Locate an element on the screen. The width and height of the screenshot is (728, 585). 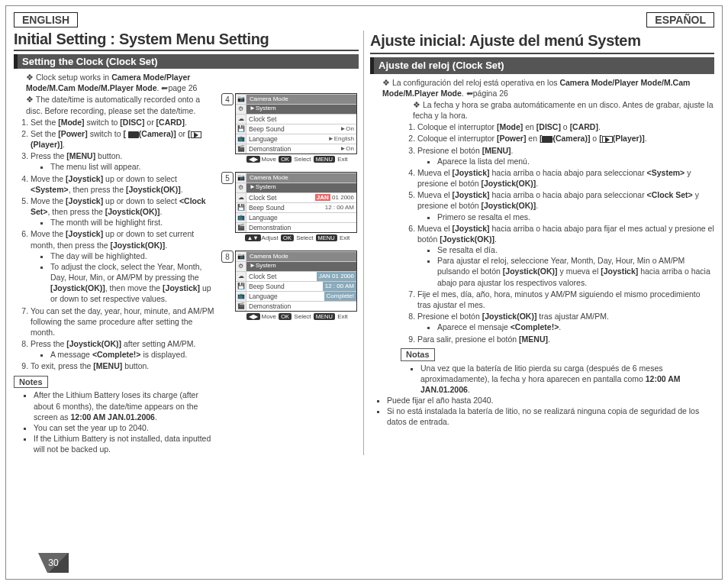
step-5-en: Move the [Joystick] up or down to select… is located at coordinates (124, 212).